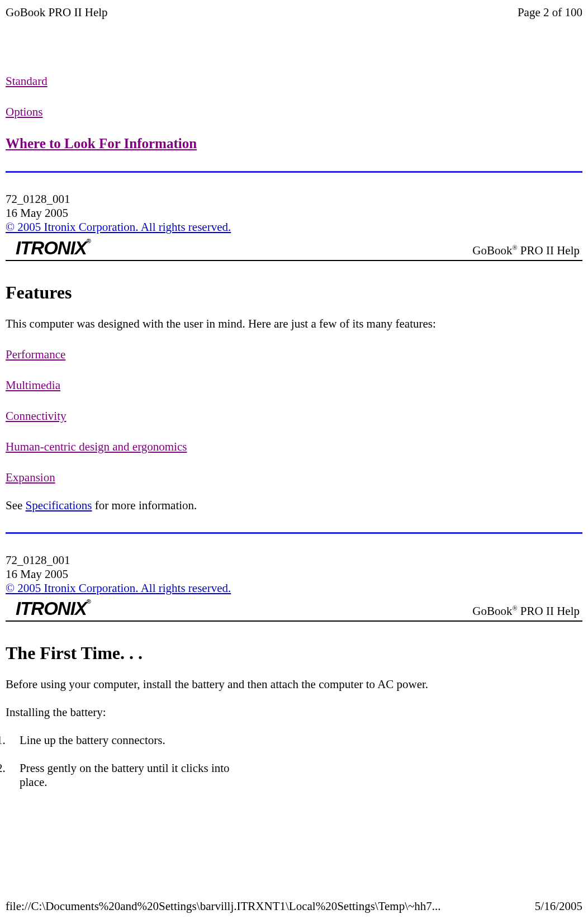 The height and width of the screenshot is (919, 588). I want to click on install-steps: Line up the battery connectors. Press ge…, so click(294, 761).